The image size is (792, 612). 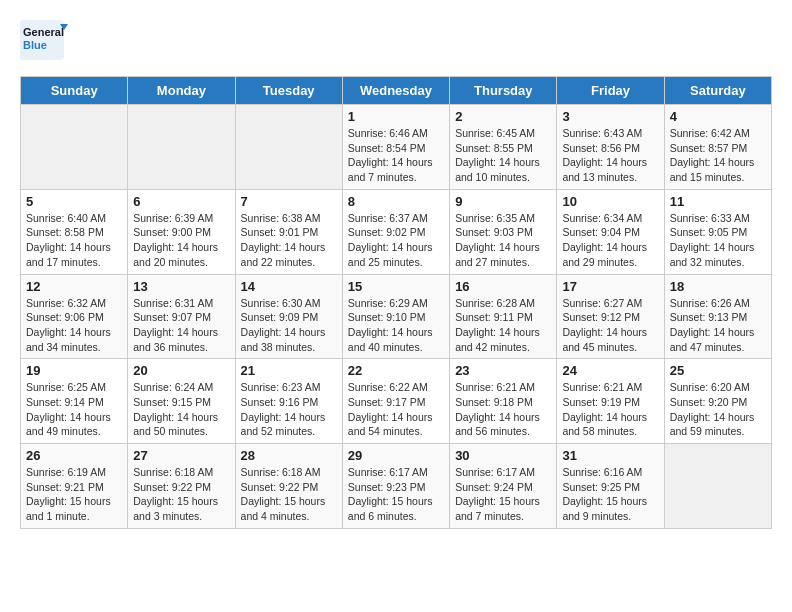 I want to click on calendar-cell: 16Sunrise: 6:28 AMSunset: 9:11 PMDayligh…, so click(x=504, y=316).